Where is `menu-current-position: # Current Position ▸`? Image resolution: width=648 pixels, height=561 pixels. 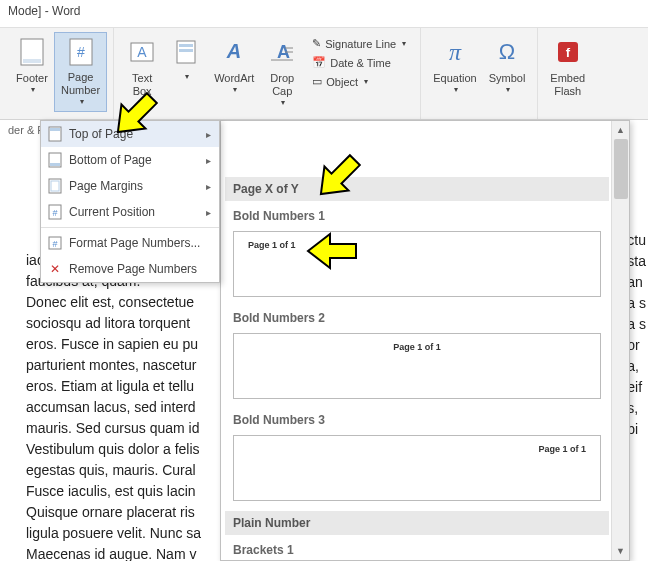 menu-current-position: # Current Position ▸ is located at coordinates (130, 212).